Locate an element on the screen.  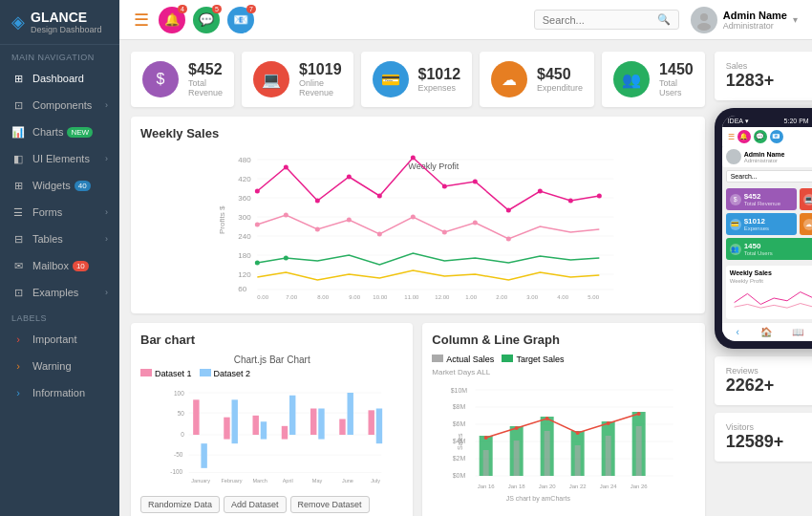
content-right: Sales 1283+ IDEA ▾ 5:20 PM 90% 🔋 is located at coordinates (763, 278).